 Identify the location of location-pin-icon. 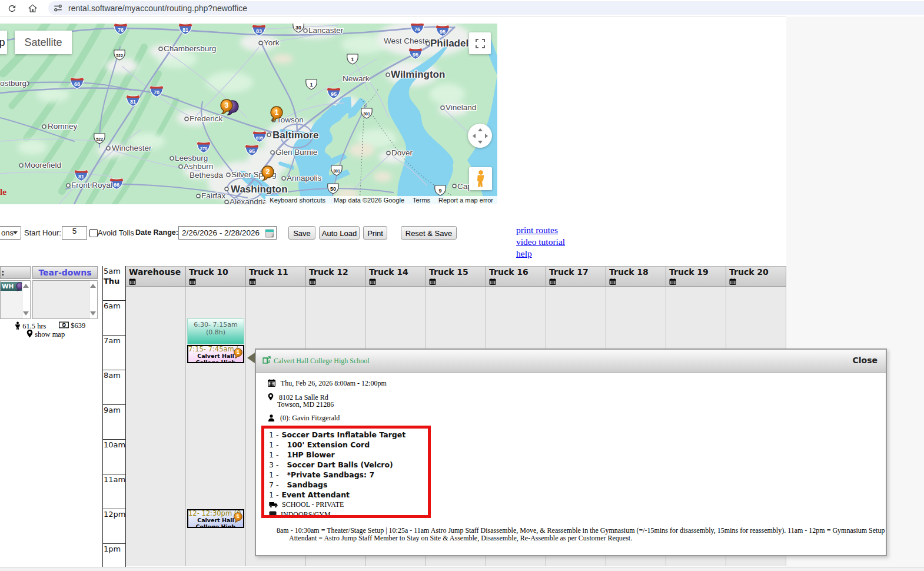
(271, 397).